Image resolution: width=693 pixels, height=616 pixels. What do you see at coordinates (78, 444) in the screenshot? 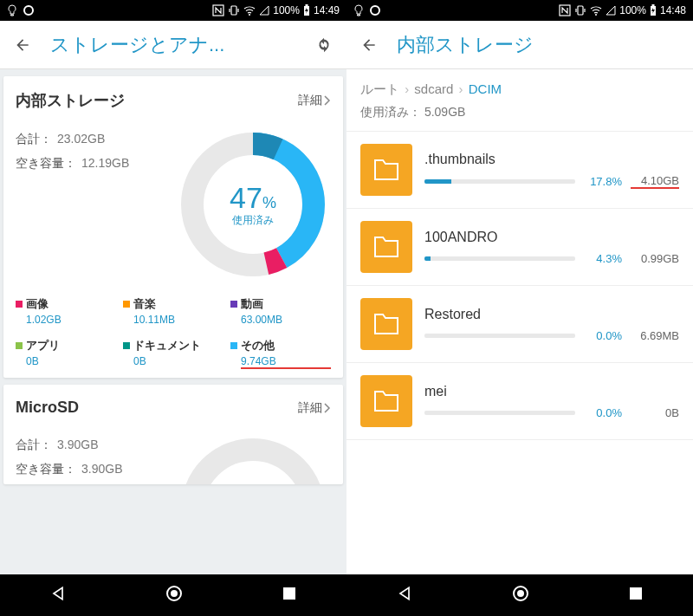
I see `total-value: 3.90GB` at bounding box center [78, 444].